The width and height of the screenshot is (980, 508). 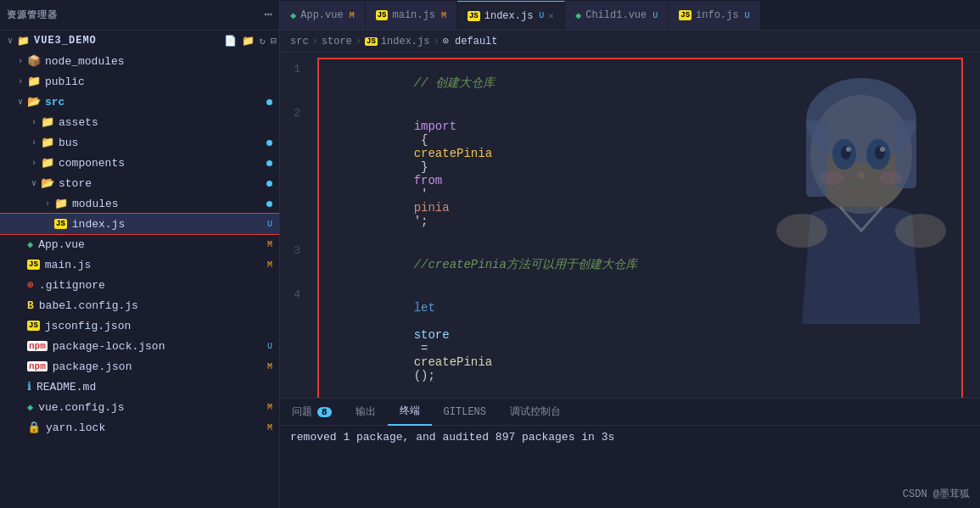 What do you see at coordinates (647, 83) in the screenshot?
I see `line-code: // 创建大仓库` at bounding box center [647, 83].